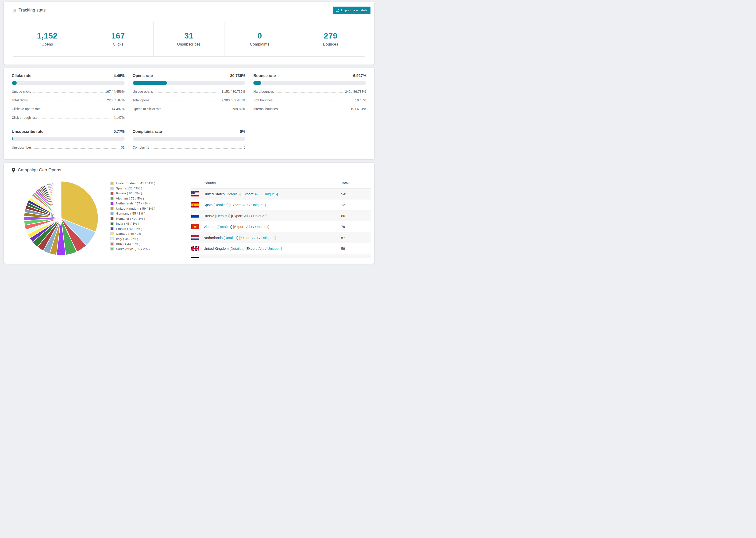 Image resolution: width=756 pixels, height=538 pixels. What do you see at coordinates (119, 76) in the screenshot?
I see `rate-value-clicks-rate: 4.46%` at bounding box center [119, 76].